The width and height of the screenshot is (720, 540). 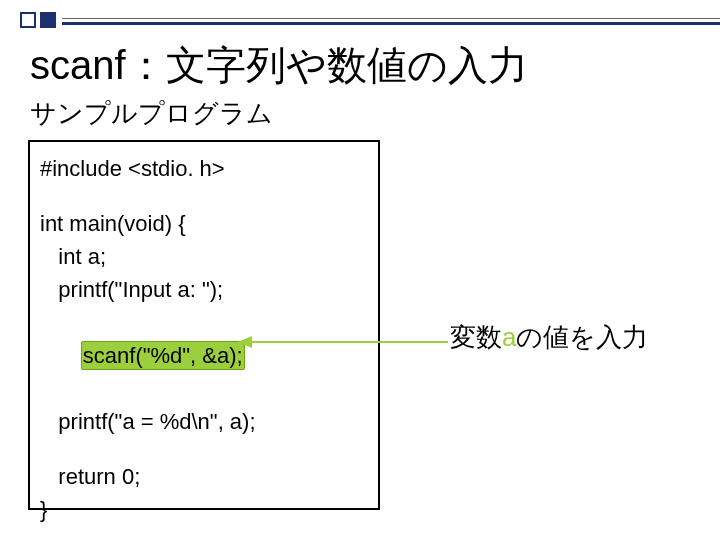 What do you see at coordinates (48, 20) in the screenshot?
I see `square-solid-icon` at bounding box center [48, 20].